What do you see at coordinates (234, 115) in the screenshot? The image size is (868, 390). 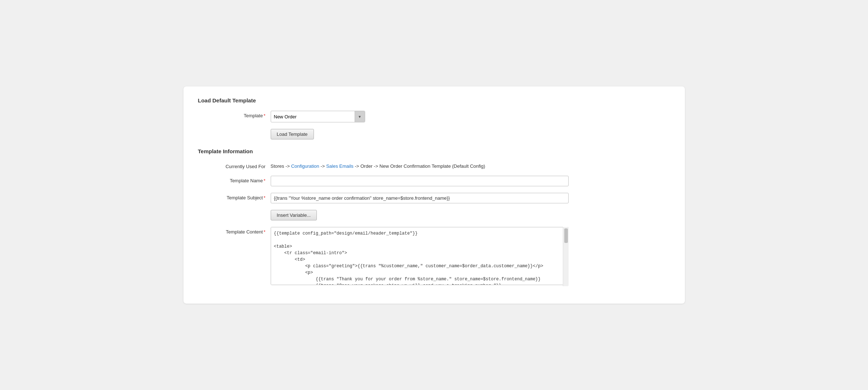 I see `template-label: Template*` at bounding box center [234, 115].